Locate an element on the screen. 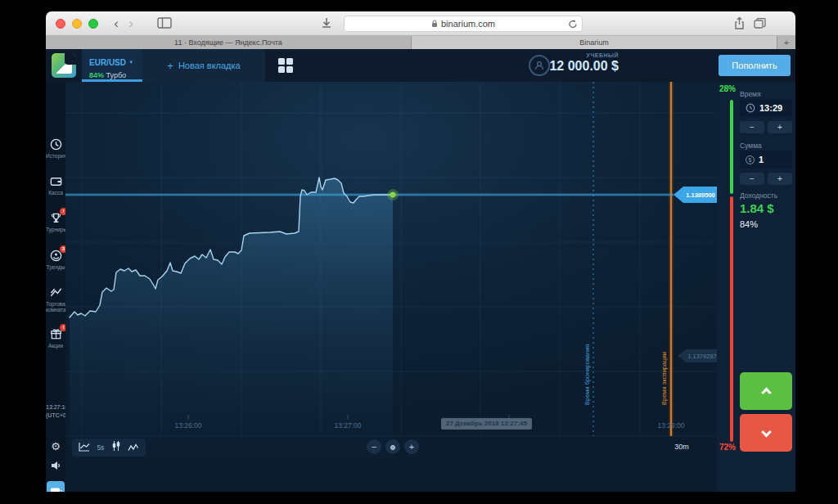 This screenshot has width=838, height=504. chart-type-candles-icon is located at coordinates (116, 448).